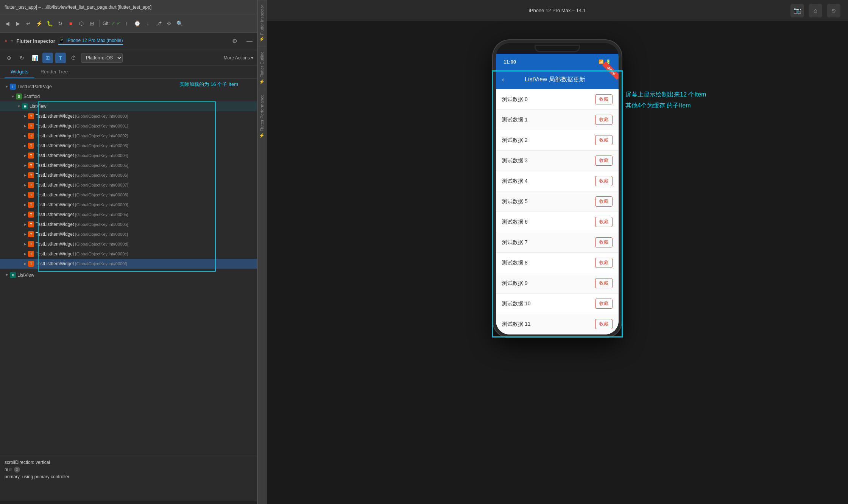  What do you see at coordinates (129, 185) in the screenshot?
I see `tree-item-7: ▶ T TestListItemWidget [GlobalObjectKey …` at bounding box center [129, 185].